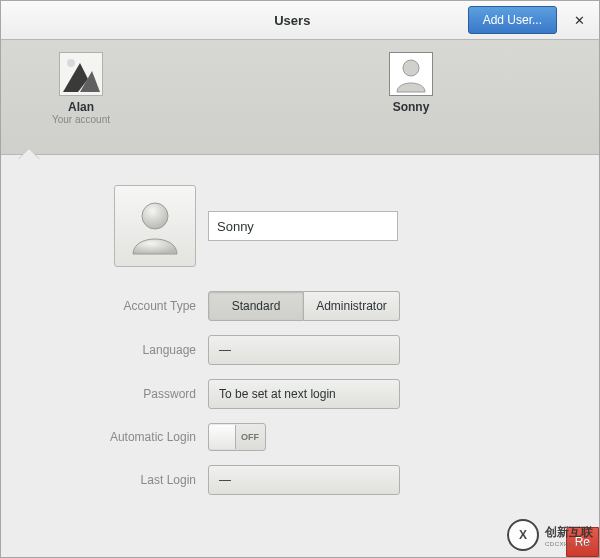 This screenshot has width=600, height=558. I want to click on label-last-login: Last Login, so click(130, 480).